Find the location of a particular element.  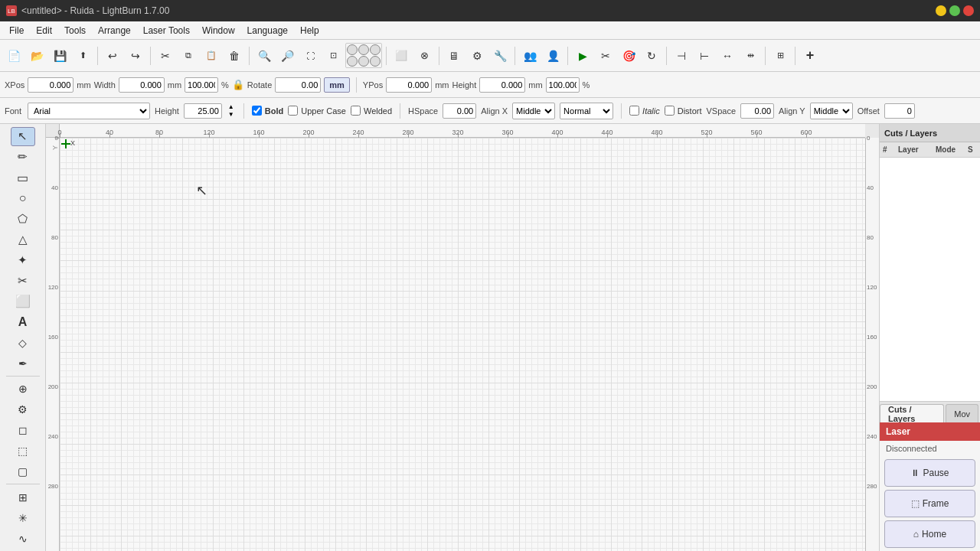

triangle-tool-btn: △ is located at coordinates (23, 240).